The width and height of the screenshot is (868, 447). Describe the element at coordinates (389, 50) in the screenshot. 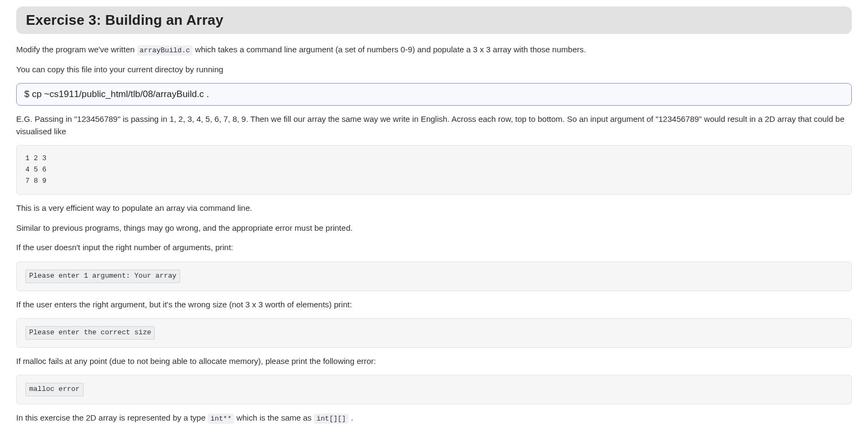

I see `intro-text-after: which takes a command line argument (a s…` at that location.